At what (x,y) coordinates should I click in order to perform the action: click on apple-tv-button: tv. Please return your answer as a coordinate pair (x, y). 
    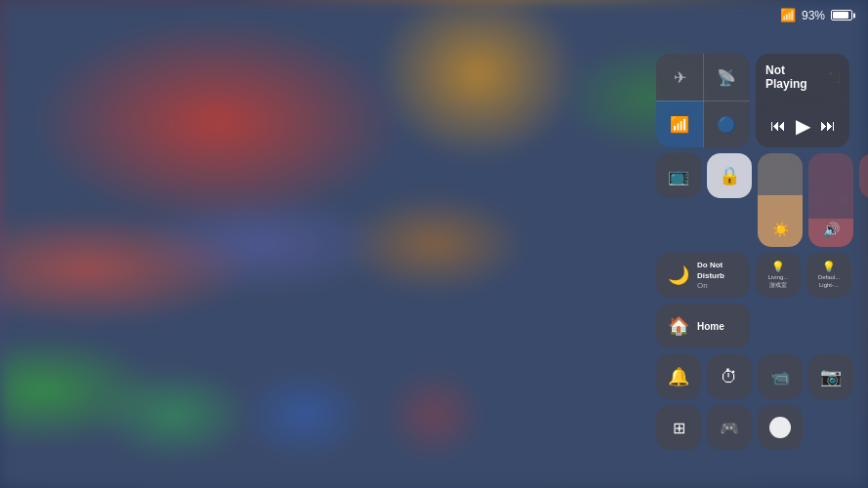
    Looking at the image, I should click on (863, 176).